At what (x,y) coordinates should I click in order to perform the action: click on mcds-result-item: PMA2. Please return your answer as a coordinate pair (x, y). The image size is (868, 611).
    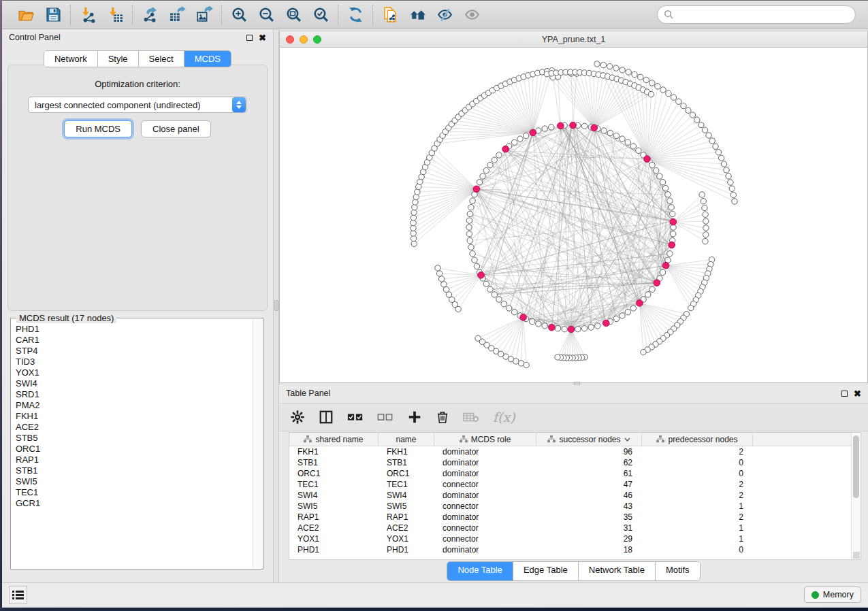
    Looking at the image, I should click on (132, 406).